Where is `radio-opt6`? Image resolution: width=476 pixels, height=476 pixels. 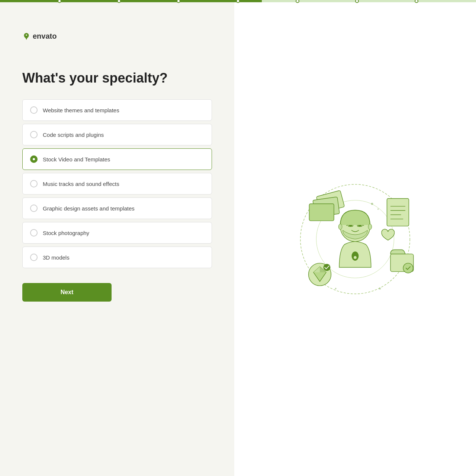 radio-opt6 is located at coordinates (34, 233).